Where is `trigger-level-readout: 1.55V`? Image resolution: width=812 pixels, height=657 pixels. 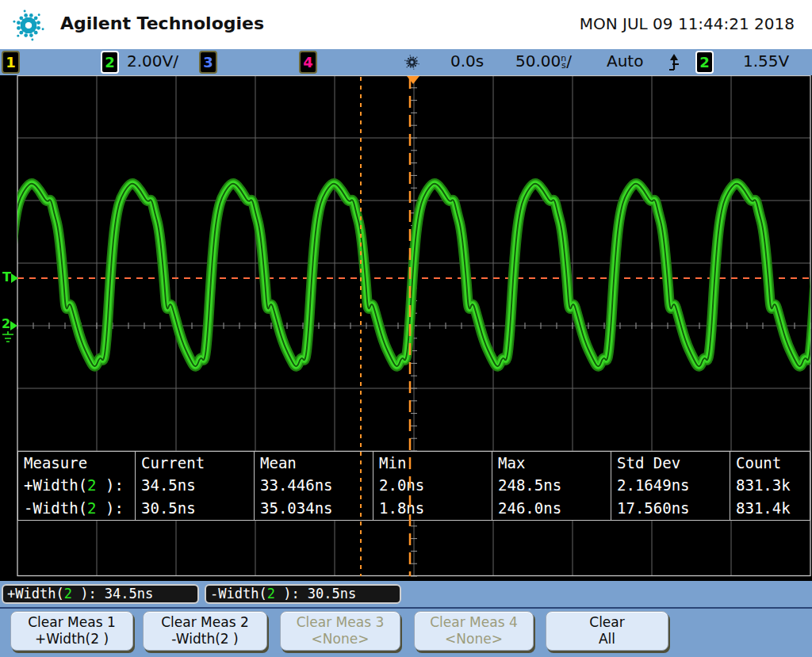 trigger-level-readout: 1.55V is located at coordinates (766, 62).